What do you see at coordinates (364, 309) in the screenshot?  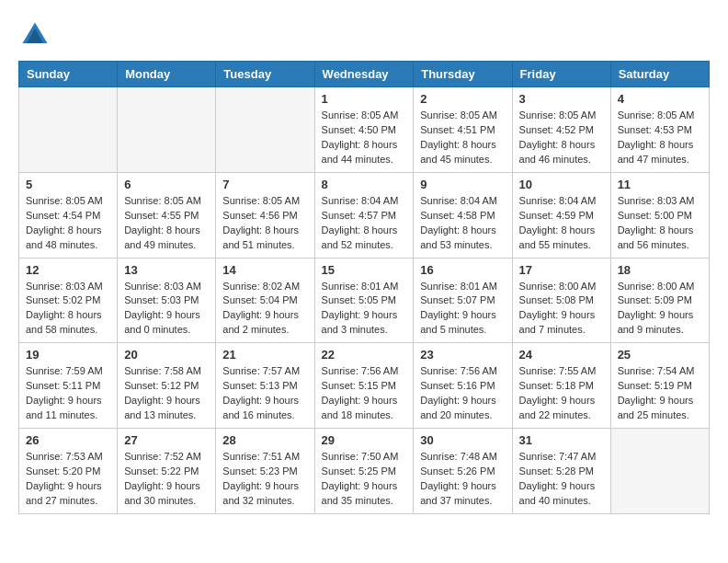 I see `day-info: Sunrise: 8:01 AM Sunset: 5:05 PM Dayligh…` at bounding box center [364, 309].